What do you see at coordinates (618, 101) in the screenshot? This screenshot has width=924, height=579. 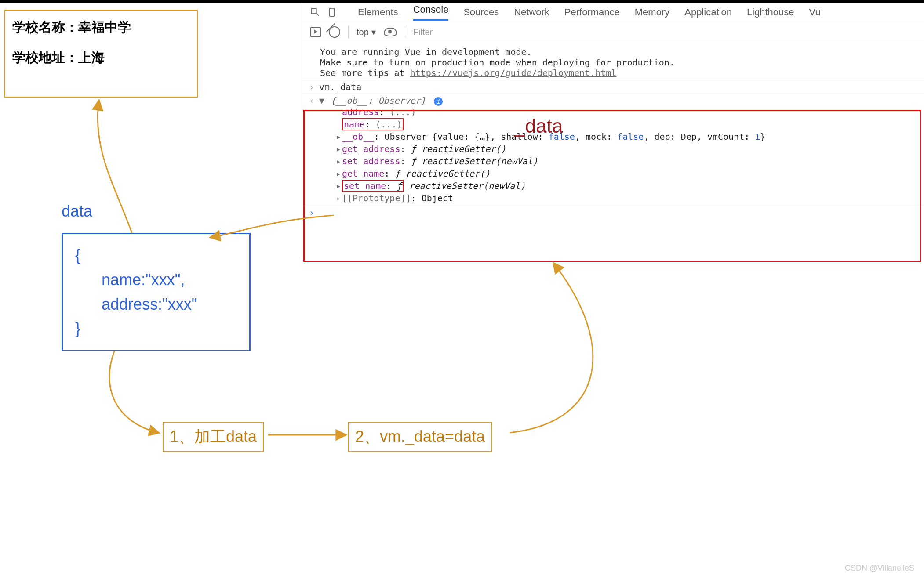 I see `object-header: ▼ {__ob__: Observer} i` at bounding box center [618, 101].